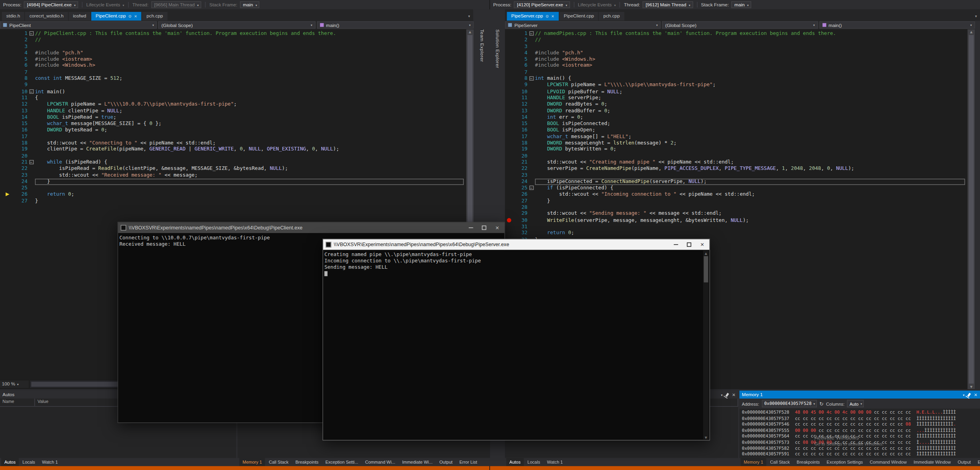 The image size is (980, 470). What do you see at coordinates (10, 462) in the screenshot?
I see `left-tab-Autos: Autos` at bounding box center [10, 462].